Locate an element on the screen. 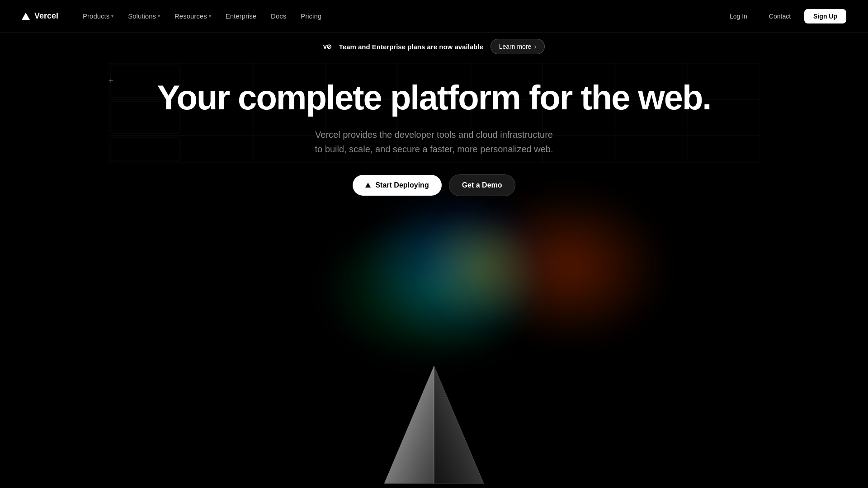 The height and width of the screenshot is (488, 868). hero-subtitle-line1: Vercel provides the developer tools and … is located at coordinates (434, 135).